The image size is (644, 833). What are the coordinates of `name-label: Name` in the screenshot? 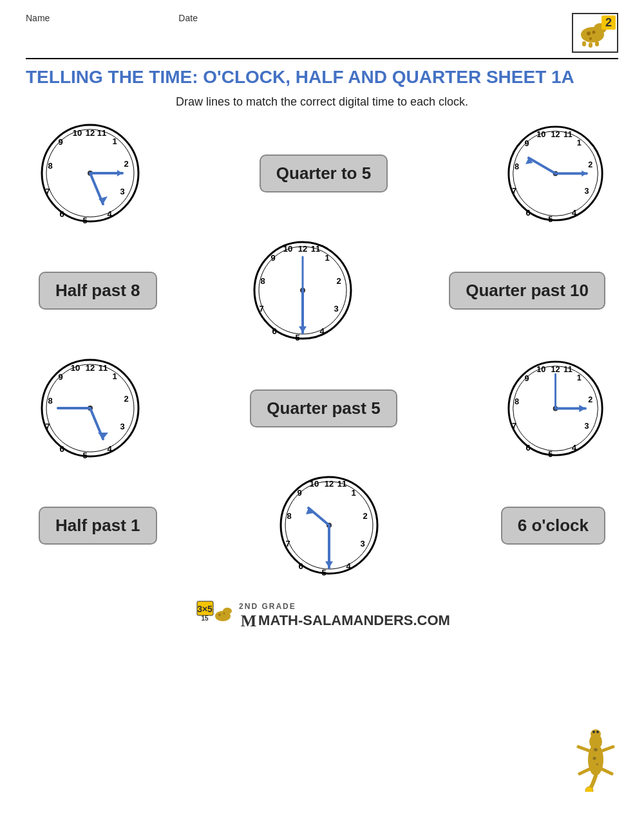 It's located at (37, 18).